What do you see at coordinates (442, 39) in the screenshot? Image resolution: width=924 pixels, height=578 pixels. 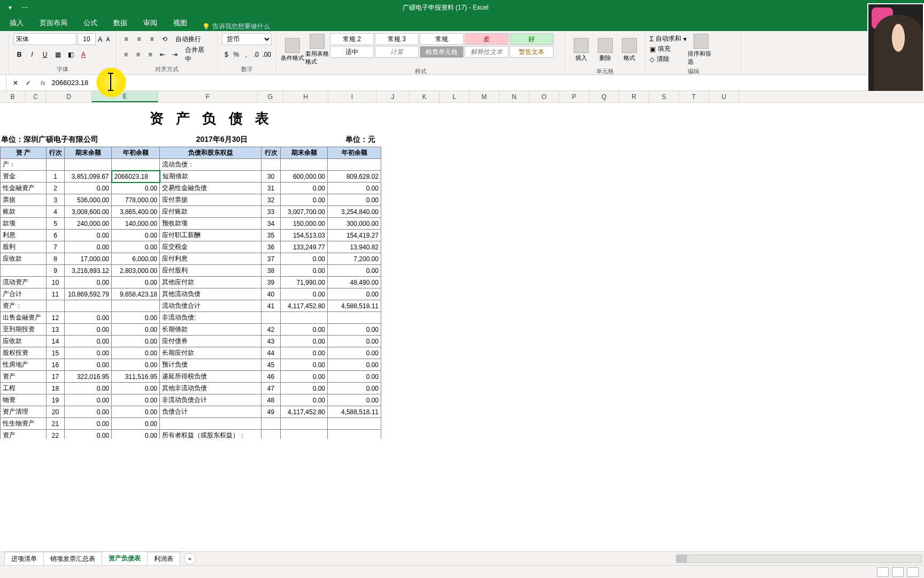 I see `style-normal: 常规` at bounding box center [442, 39].